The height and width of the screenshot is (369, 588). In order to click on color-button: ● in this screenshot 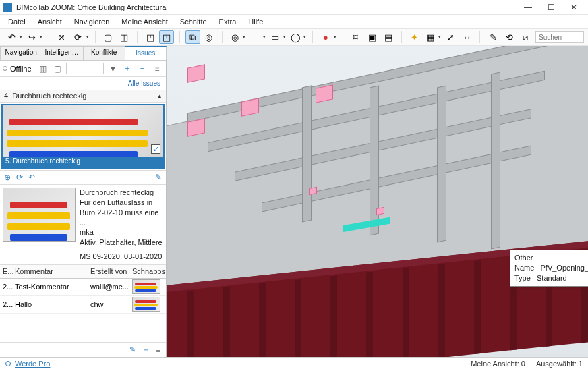, I will do `click(326, 37)`.